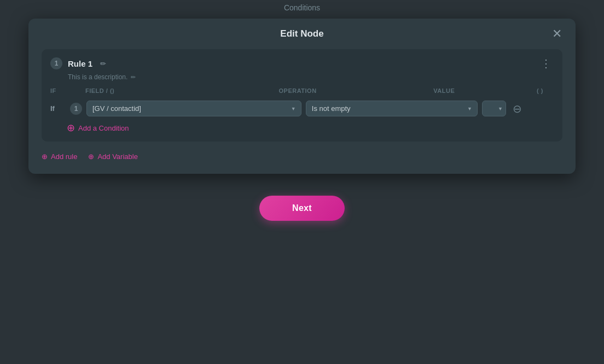  What do you see at coordinates (302, 110) in the screenshot?
I see `condition-table: If FIELD / () Operation Value ( ) If 1 […` at bounding box center [302, 110].